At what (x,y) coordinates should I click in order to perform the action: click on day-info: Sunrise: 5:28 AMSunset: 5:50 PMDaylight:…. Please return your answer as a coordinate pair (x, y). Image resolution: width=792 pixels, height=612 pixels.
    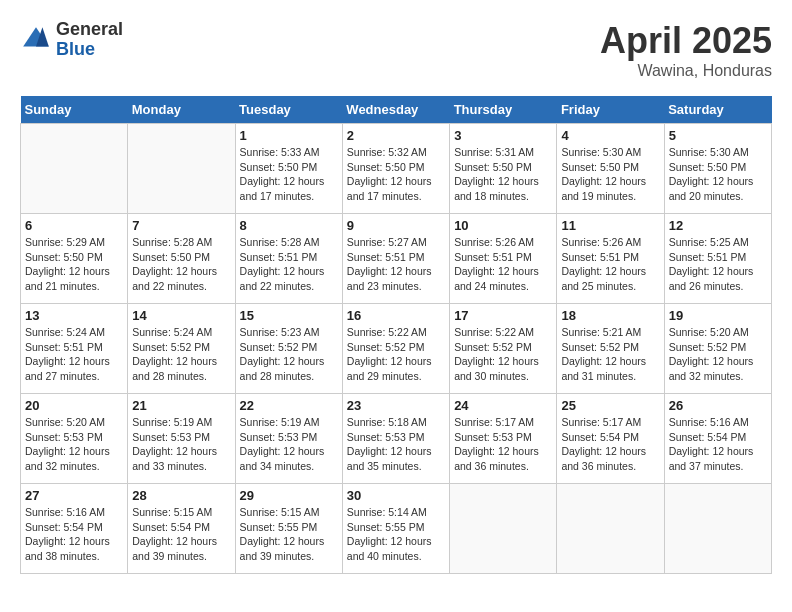
    Looking at the image, I should click on (181, 264).